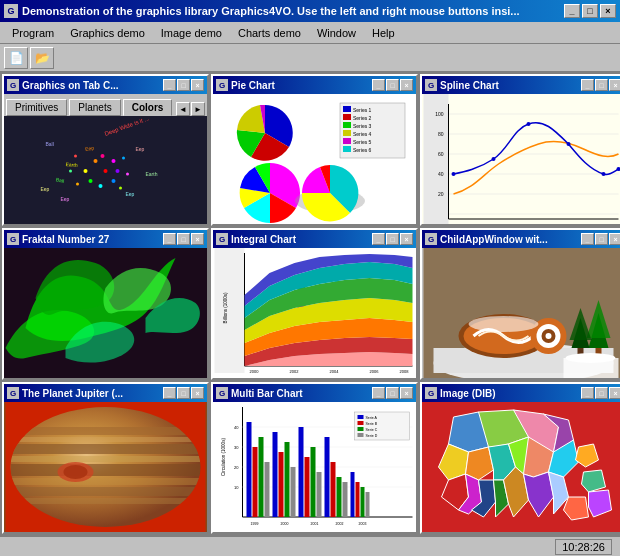  I want to click on jupiter-title-bar: G The Planet Jupiter (... _ □ ×, so click(106, 393).